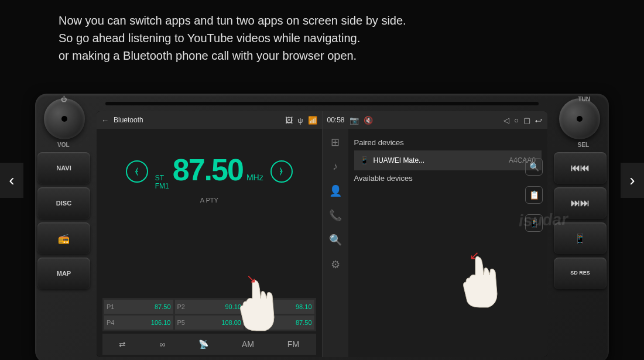 The width and height of the screenshot is (644, 360). Describe the element at coordinates (63, 145) in the screenshot. I see `vol-label: VOL` at that location.